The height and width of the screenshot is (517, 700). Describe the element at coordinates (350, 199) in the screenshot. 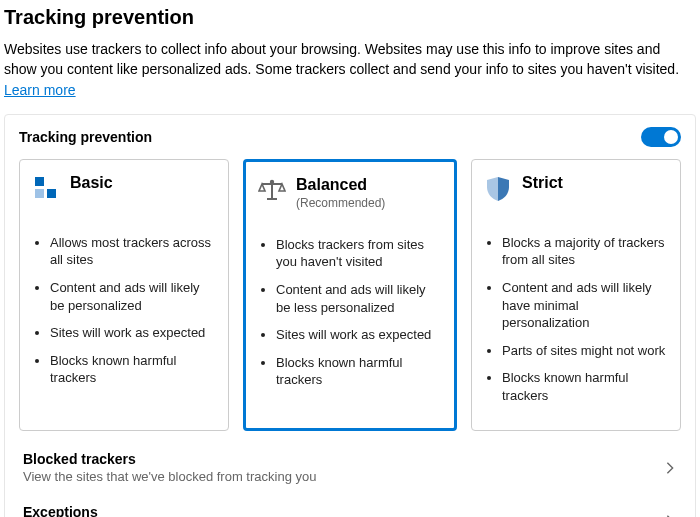

I see `card-balanced-head: Balanced (Recommended)` at that location.